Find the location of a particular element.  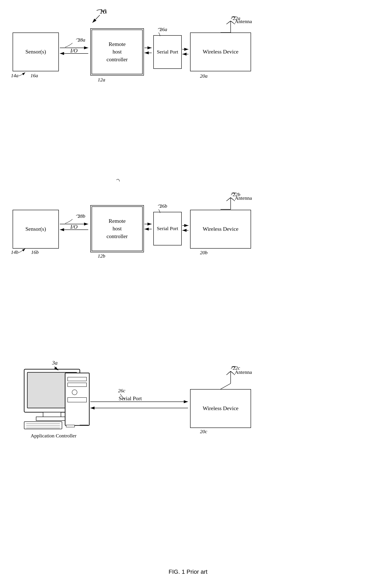

svg-text: 22c is located at coordinates (236, 368).